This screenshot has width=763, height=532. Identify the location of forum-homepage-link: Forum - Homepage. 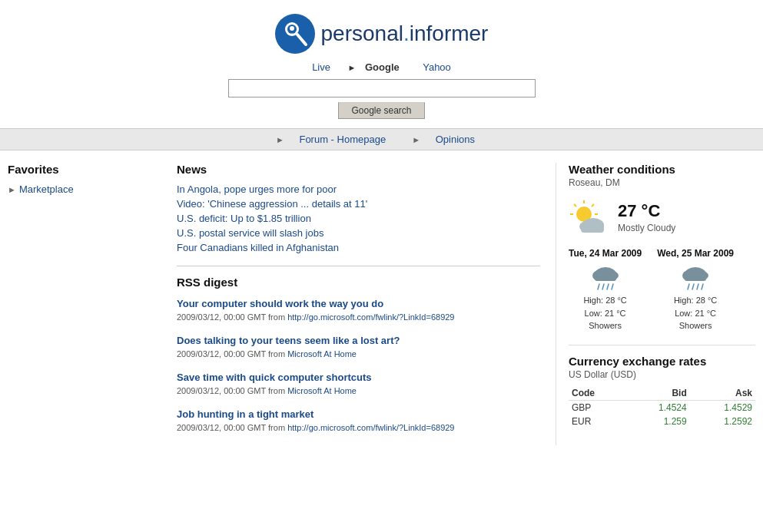
(343, 140).